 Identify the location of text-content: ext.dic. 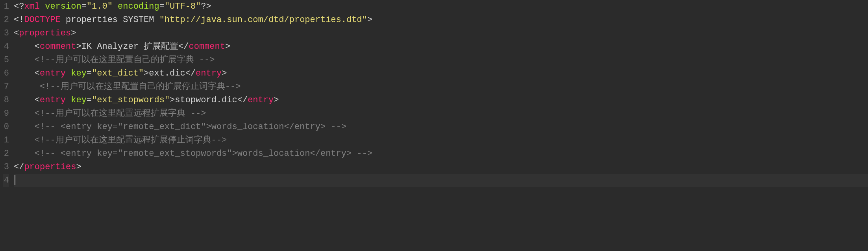
(167, 73).